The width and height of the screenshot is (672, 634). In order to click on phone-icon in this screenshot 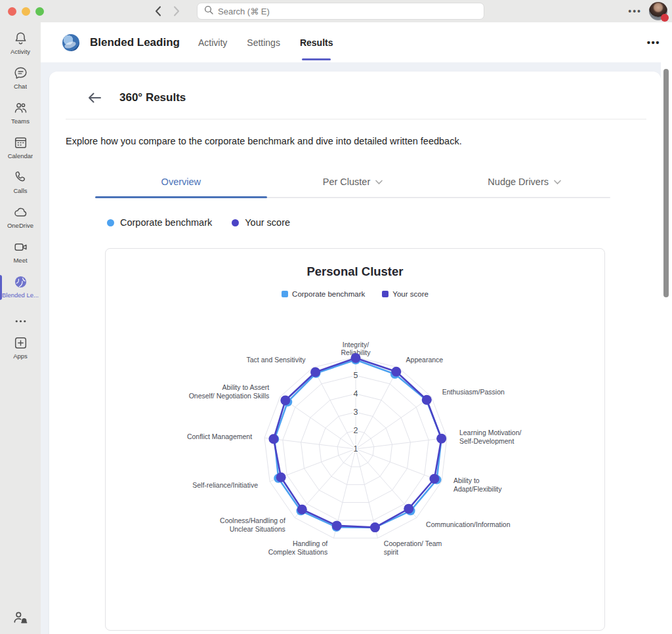, I will do `click(21, 177)`.